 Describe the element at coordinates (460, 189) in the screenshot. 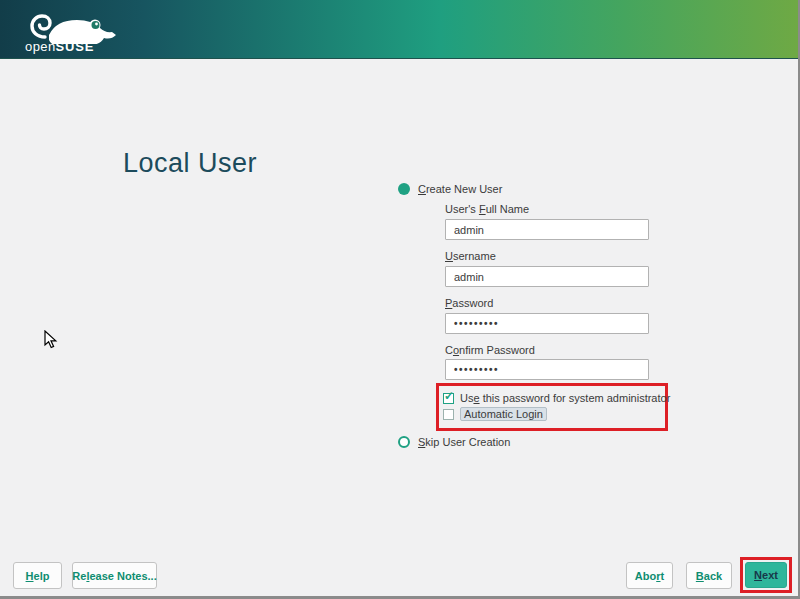

I see `radio-create-new-user-label: Create New User` at that location.